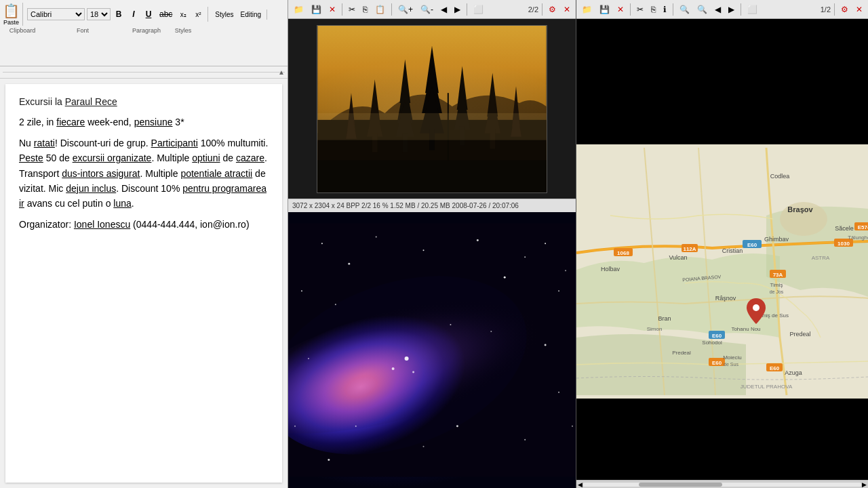 This screenshot has width=868, height=488. I want to click on img-next-btn: ▶, so click(457, 9).